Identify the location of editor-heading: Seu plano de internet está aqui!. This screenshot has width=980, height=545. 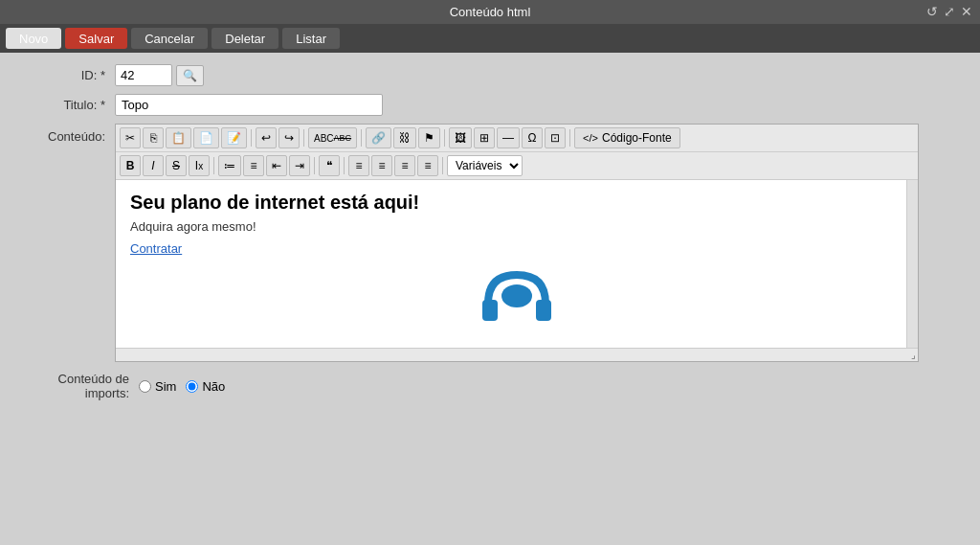
(517, 203).